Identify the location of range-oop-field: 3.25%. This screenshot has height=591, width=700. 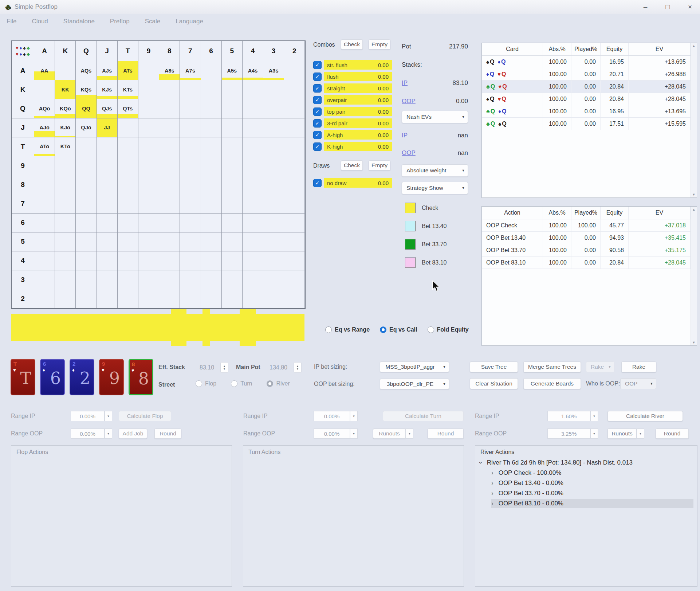
(569, 434).